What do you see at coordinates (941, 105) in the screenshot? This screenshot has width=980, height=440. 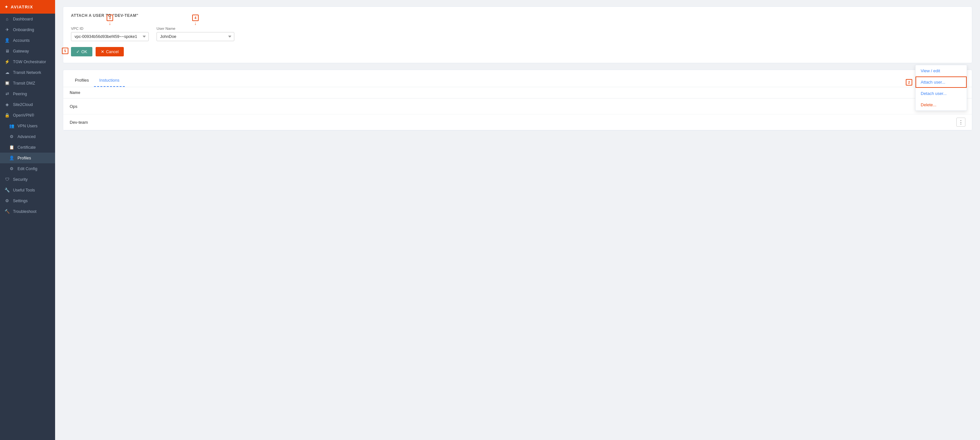 I see `menu-item-delete: Delete...` at bounding box center [941, 105].